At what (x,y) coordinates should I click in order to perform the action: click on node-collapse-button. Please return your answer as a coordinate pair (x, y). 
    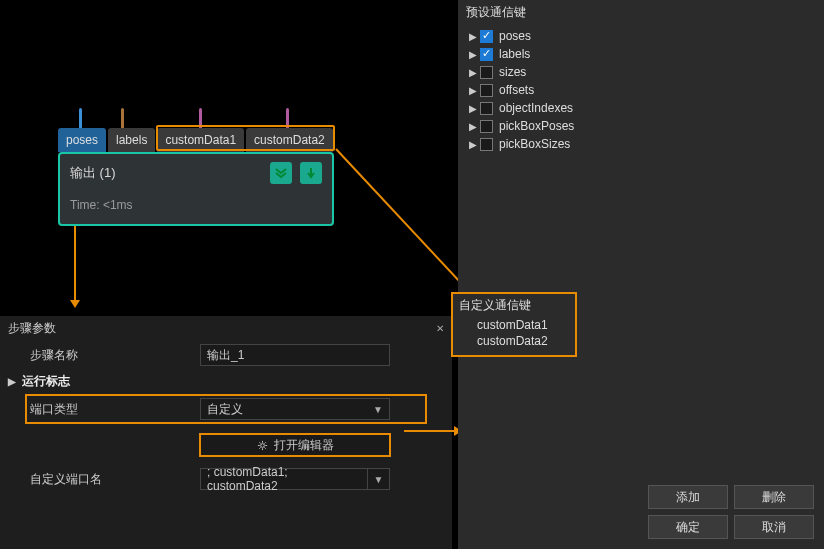
    Looking at the image, I should click on (281, 173).